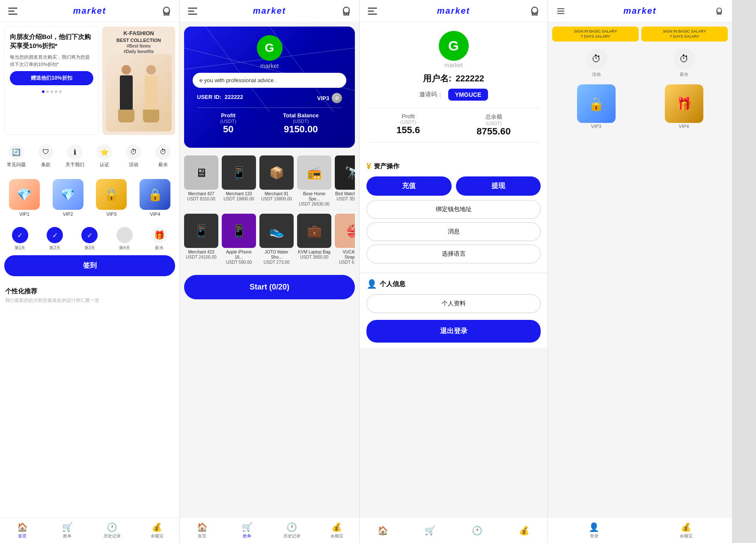  Describe the element at coordinates (719, 11) in the screenshot. I see `p4-headphone-icon` at that location.